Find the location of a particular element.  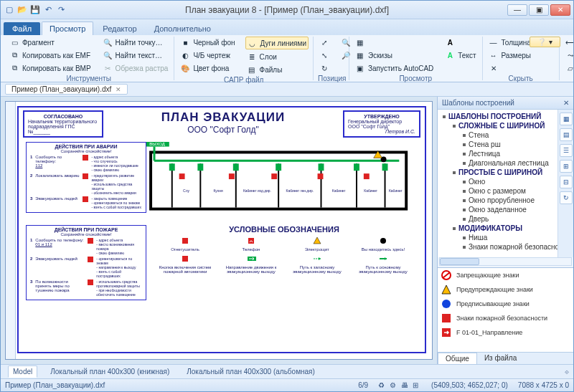

ritem-dims: ↔Размеры is located at coordinates (521, 55).